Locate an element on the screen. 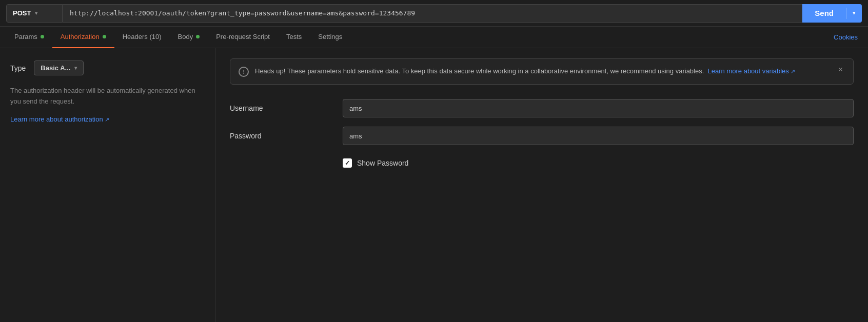  body-dot is located at coordinates (198, 37).